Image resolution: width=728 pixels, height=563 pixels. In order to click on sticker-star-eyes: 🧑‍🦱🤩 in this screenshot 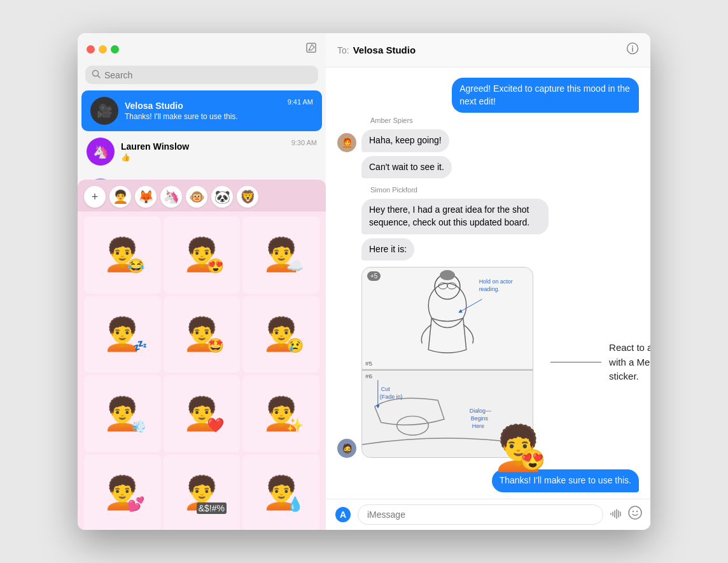, I will do `click(202, 335)`.